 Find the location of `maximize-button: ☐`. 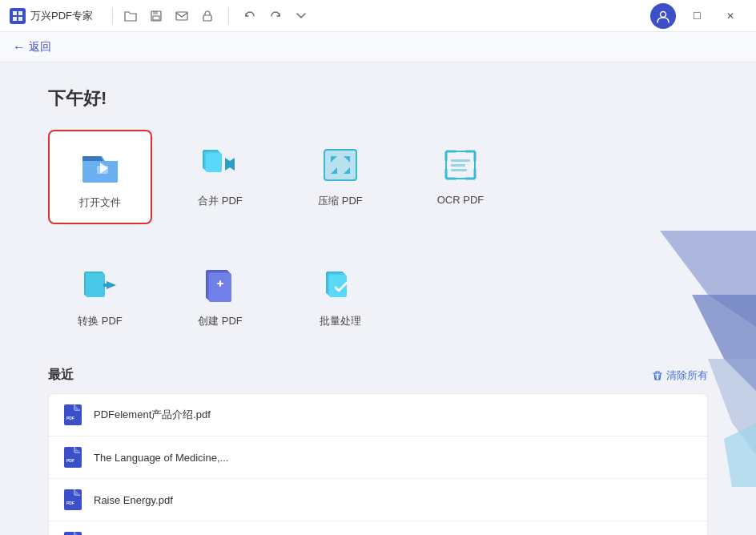

maximize-button: ☐ is located at coordinates (697, 16).